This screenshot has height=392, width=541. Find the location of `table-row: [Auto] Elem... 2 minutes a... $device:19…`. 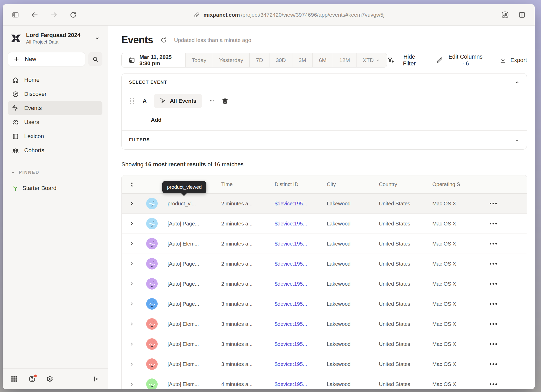

table-row: [Auto] Elem... 2 minutes a... $device:19… is located at coordinates (324, 244).